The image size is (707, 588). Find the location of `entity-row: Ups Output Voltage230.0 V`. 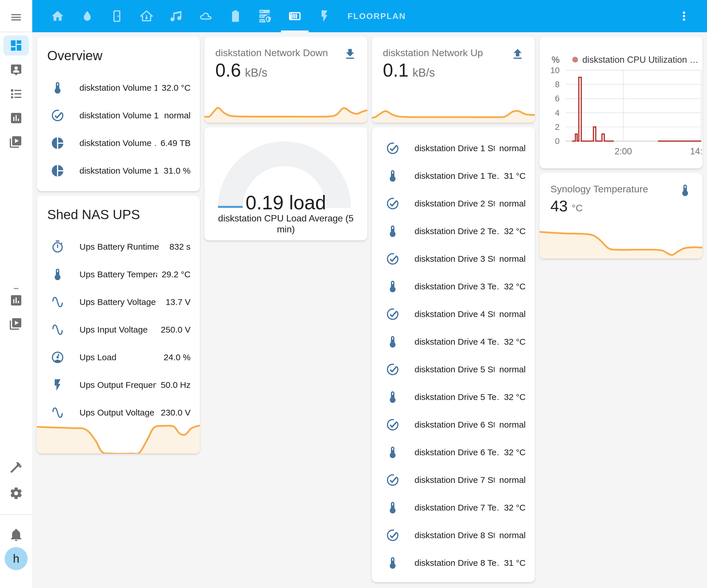

entity-row: Ups Output Voltage230.0 V is located at coordinates (118, 413).